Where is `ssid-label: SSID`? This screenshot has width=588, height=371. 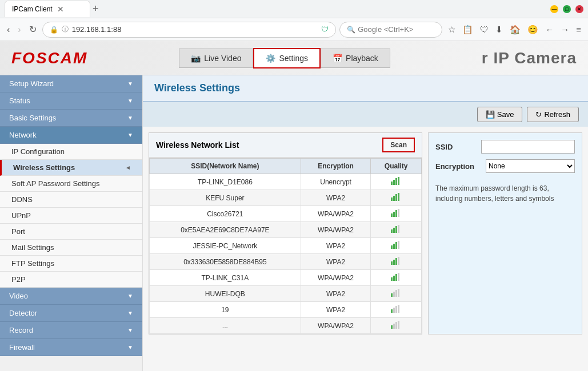 ssid-label: SSID is located at coordinates (456, 147).